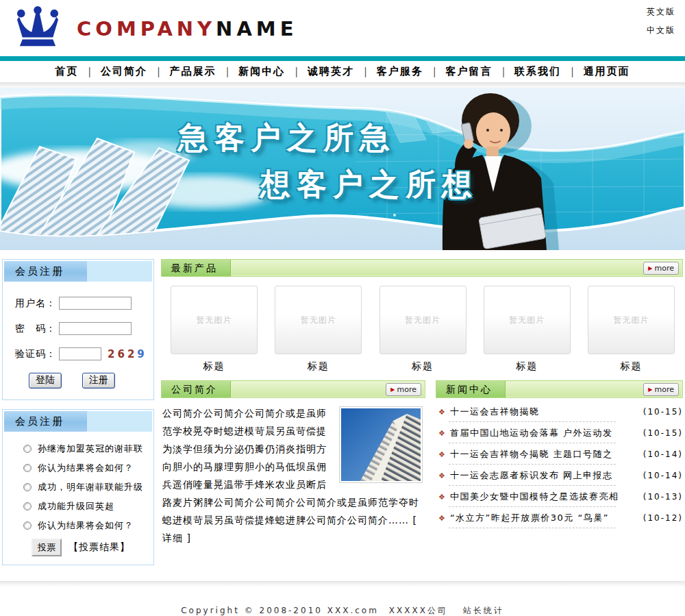 The height and width of the screenshot is (616, 685). What do you see at coordinates (342, 71) in the screenshot?
I see `main-nav: 首页｜公司简介｜产品展示｜新闻中心｜诚聘英才｜客户服务｜客户留言｜联系我们｜通用…` at bounding box center [342, 71].